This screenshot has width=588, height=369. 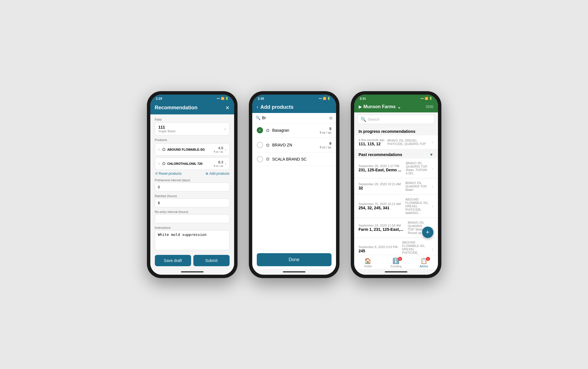 I want to click on list-item-1: ✓ ✿ Basagran 5 fl oz / ac, so click(x=294, y=131).